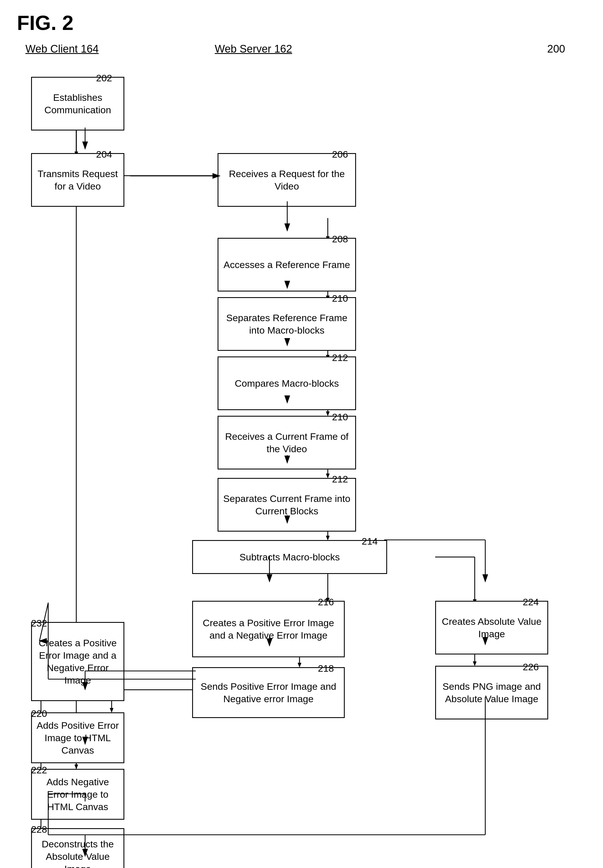 Image resolution: width=603 pixels, height=868 pixels. I want to click on box-224: Creates Absolute Value Image, so click(492, 628).